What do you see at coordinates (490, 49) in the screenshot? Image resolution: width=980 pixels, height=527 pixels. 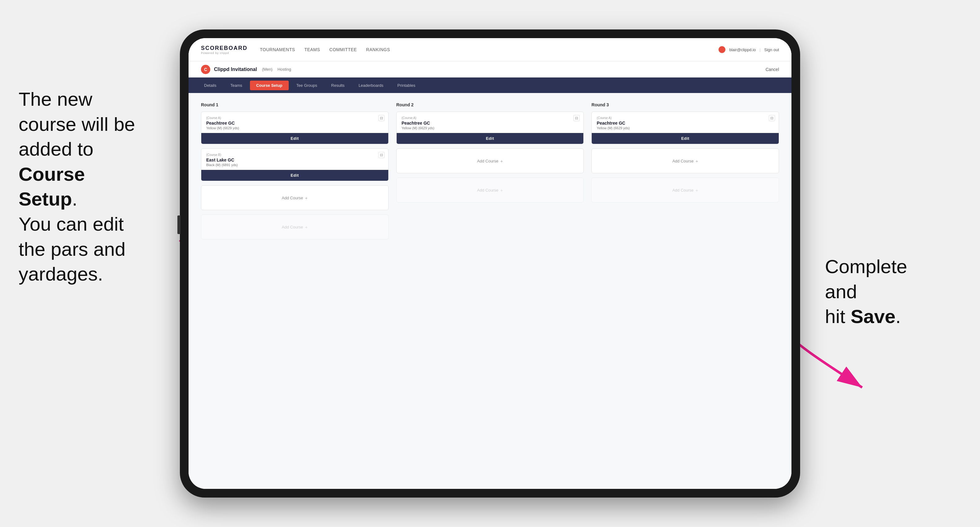 I see `top-nav: SCOREBOARD Powered by clippd TOURNAMENTS…` at bounding box center [490, 49].